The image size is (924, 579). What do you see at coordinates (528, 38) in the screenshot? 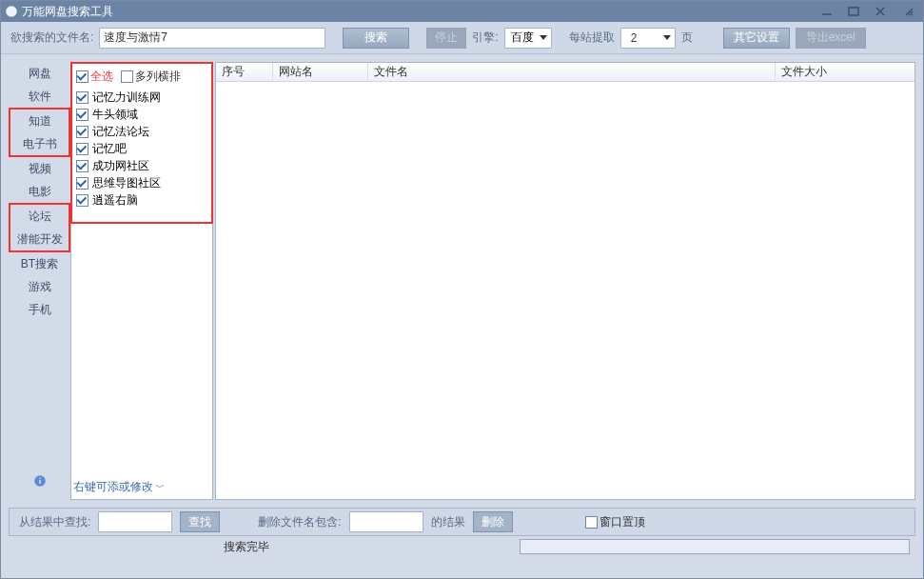
I see `engine-select: 百度` at bounding box center [528, 38].